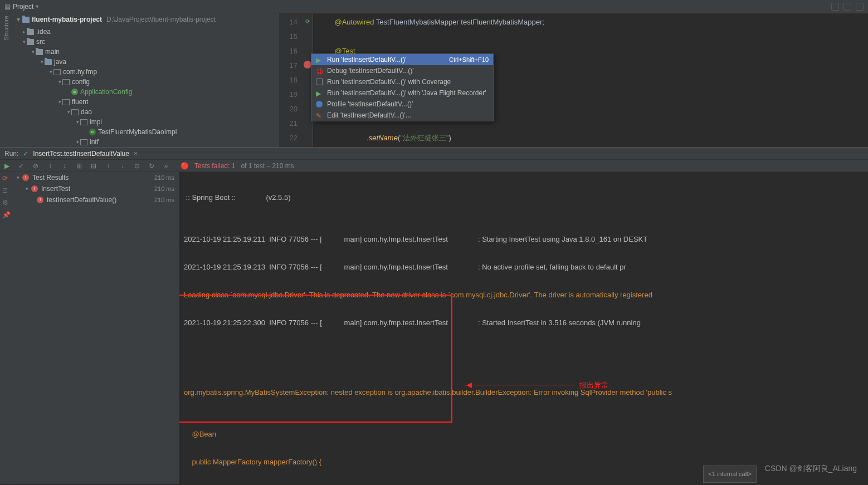 Image resolution: width=868 pixels, height=485 pixels. What do you see at coordinates (36, 166) in the screenshot?
I see `stop-icon: ⊘` at bounding box center [36, 166].